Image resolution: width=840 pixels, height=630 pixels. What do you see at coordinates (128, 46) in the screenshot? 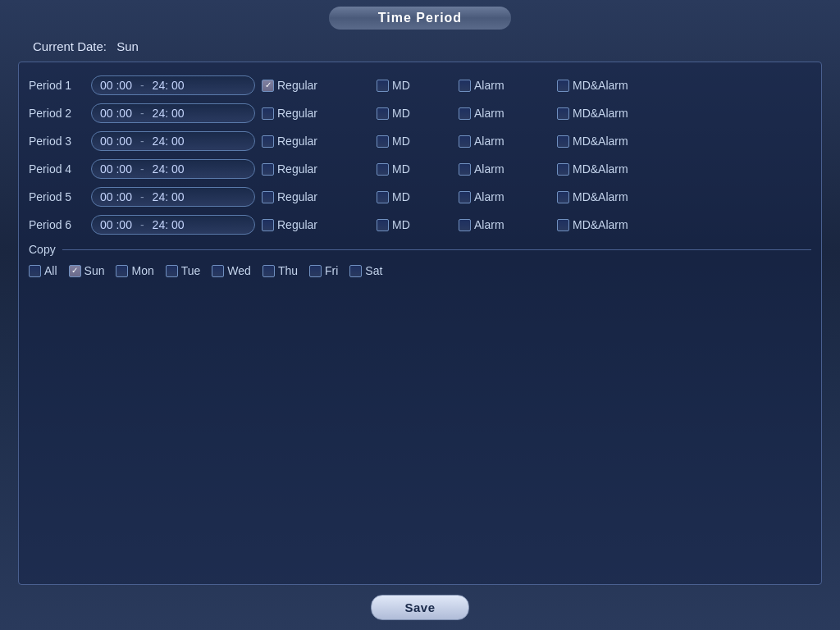
I see `current-date-value: Sun` at bounding box center [128, 46].